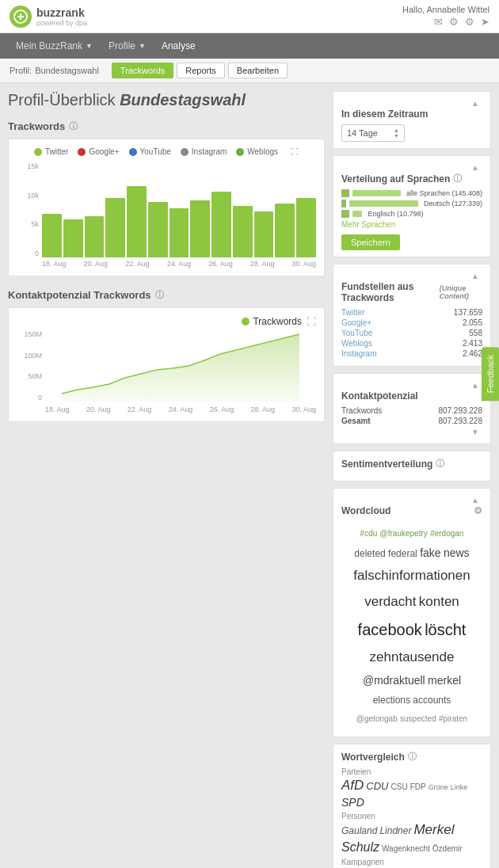  Describe the element at coordinates (201, 70) in the screenshot. I see `breadcrumb-tab-reports: Reports` at that location.